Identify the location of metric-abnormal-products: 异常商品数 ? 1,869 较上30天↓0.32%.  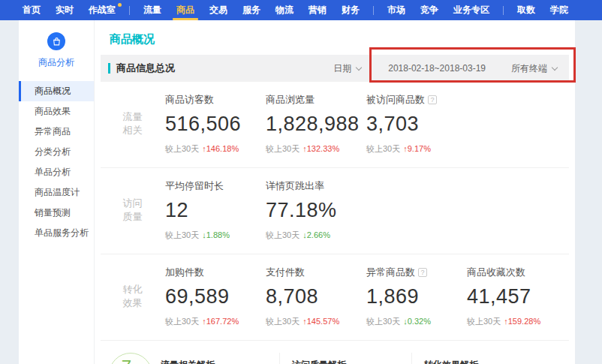
(417, 296).